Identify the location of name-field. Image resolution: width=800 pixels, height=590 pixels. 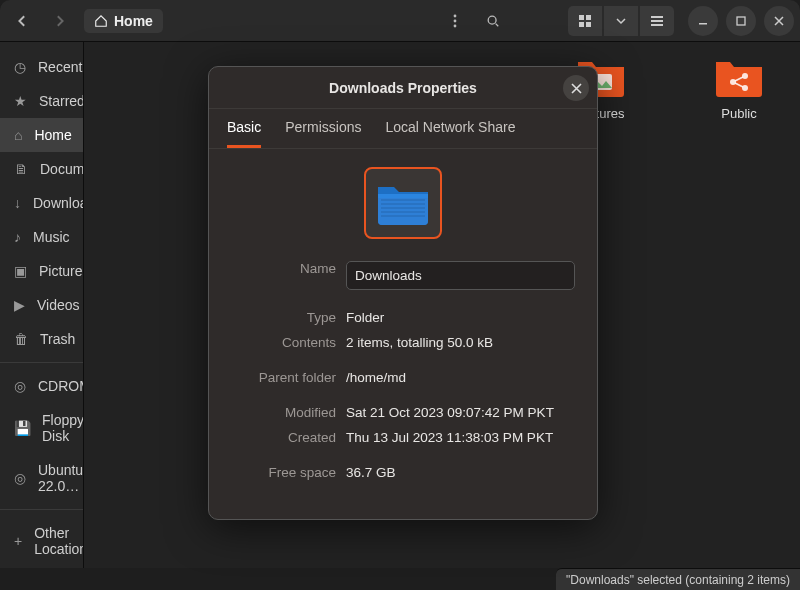
(460, 276).